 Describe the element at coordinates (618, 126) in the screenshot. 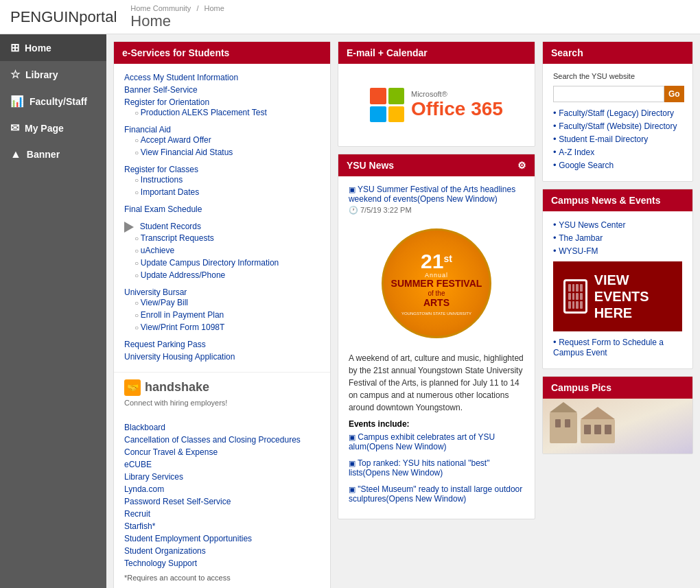

I see `link-faculty-web-dir: Faculty/Staff (Website) Directory` at that location.